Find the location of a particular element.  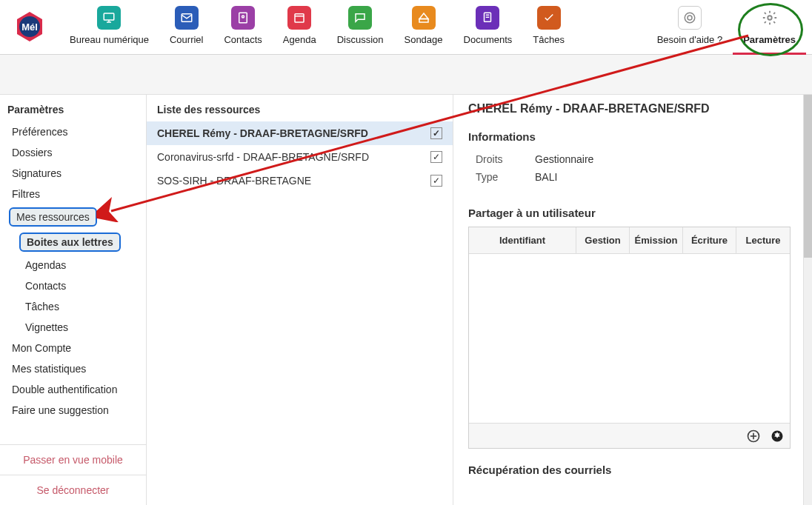

droits-label: Droits is located at coordinates (505, 159).